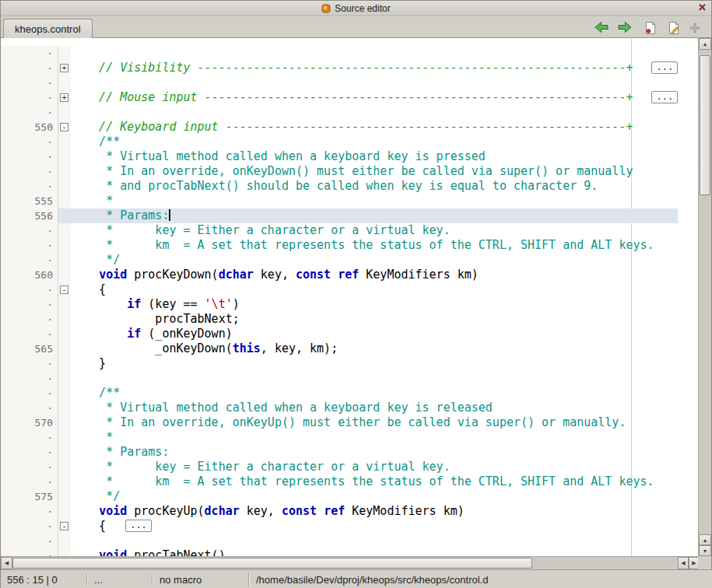 The height and width of the screenshot is (588, 712). Describe the element at coordinates (374, 423) in the screenshot. I see `code-text: * In an override, onKeyUp() must either …` at that location.